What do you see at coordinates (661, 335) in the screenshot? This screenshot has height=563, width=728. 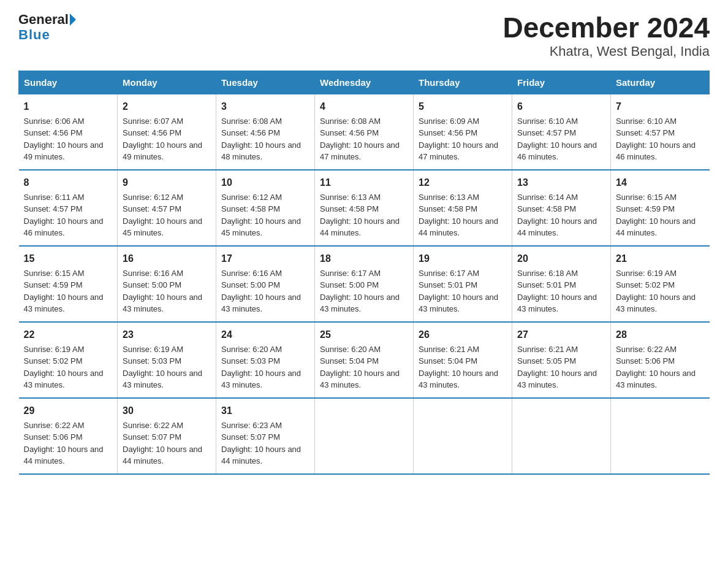 I see `day-number: 28` at bounding box center [661, 335].